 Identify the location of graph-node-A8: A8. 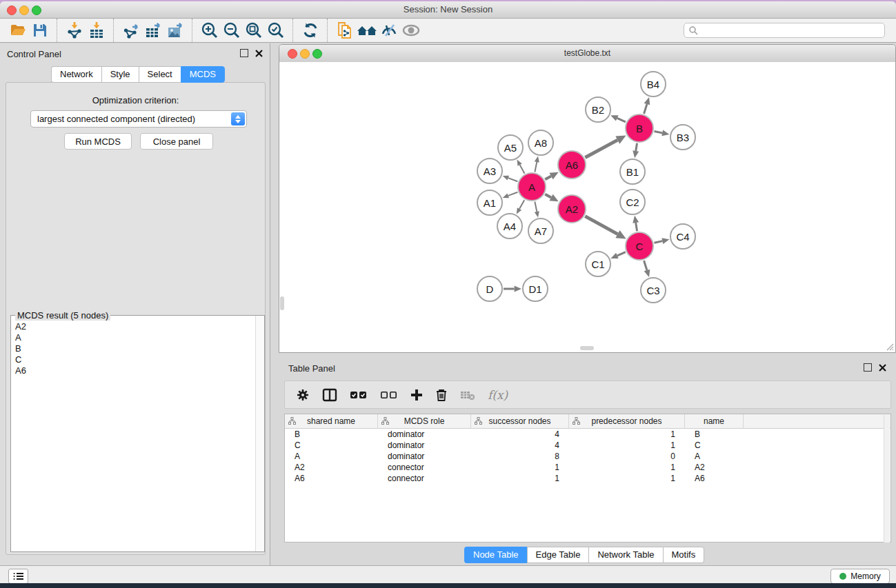
(541, 143).